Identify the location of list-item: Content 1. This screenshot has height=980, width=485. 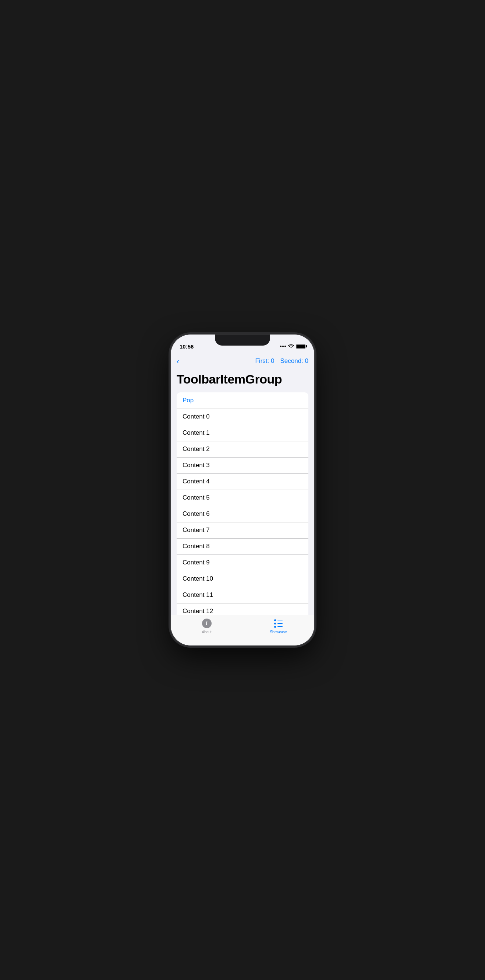
(242, 433).